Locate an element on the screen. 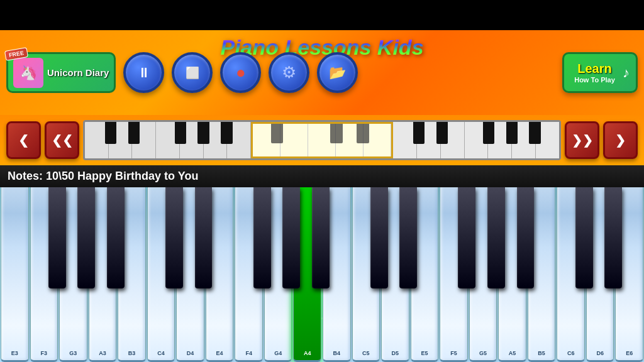 The image size is (644, 362). prev-double-icon: ❮❮ is located at coordinates (62, 140).